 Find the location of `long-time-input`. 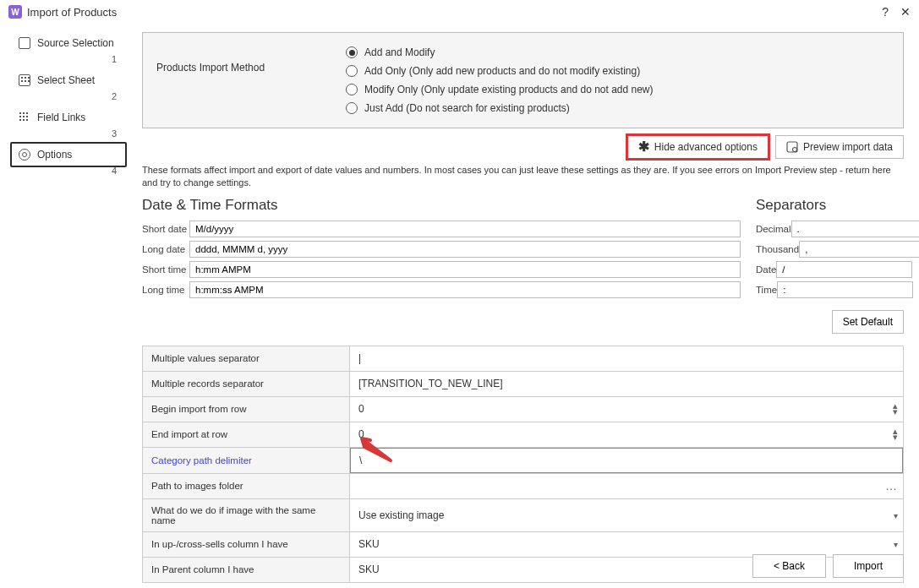

long-time-input is located at coordinates (465, 290).